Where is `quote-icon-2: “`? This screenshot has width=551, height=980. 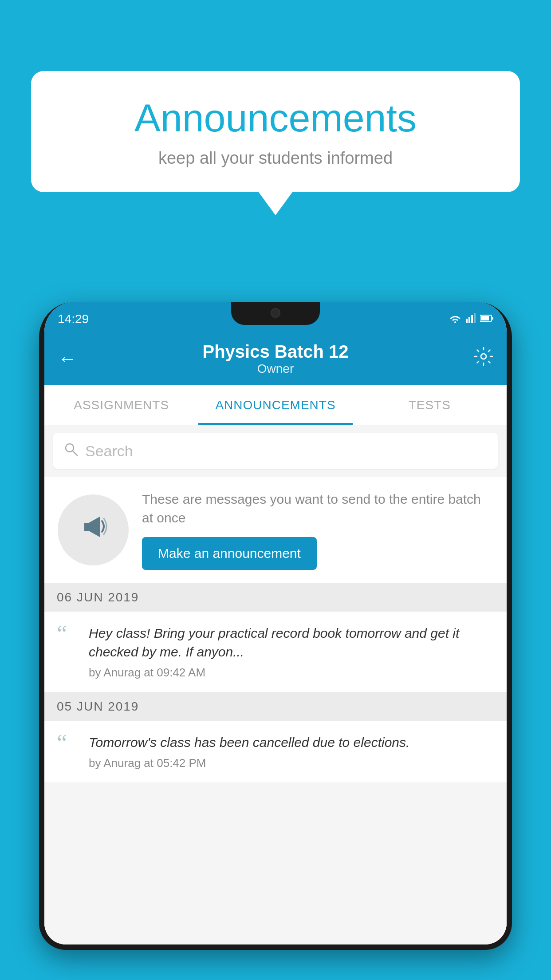 quote-icon-2: “ is located at coordinates (68, 743).